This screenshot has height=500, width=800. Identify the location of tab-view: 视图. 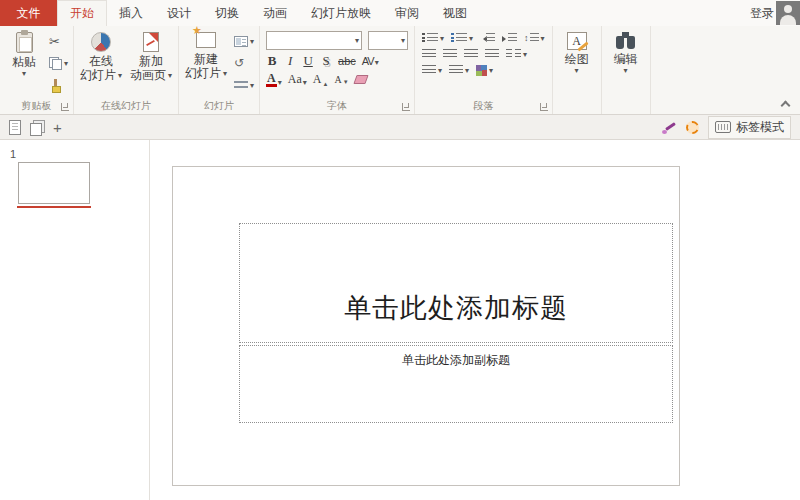
(455, 13).